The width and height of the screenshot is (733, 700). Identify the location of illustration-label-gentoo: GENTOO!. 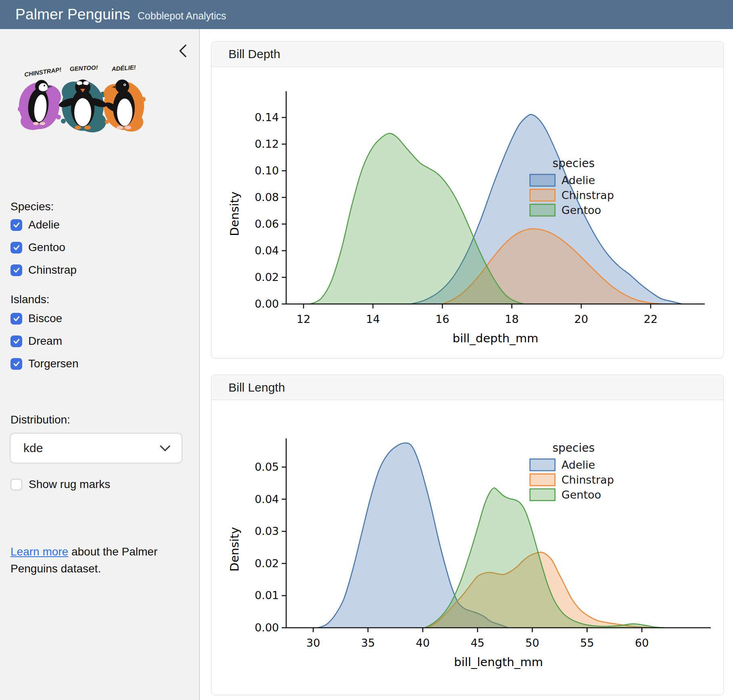
(84, 68).